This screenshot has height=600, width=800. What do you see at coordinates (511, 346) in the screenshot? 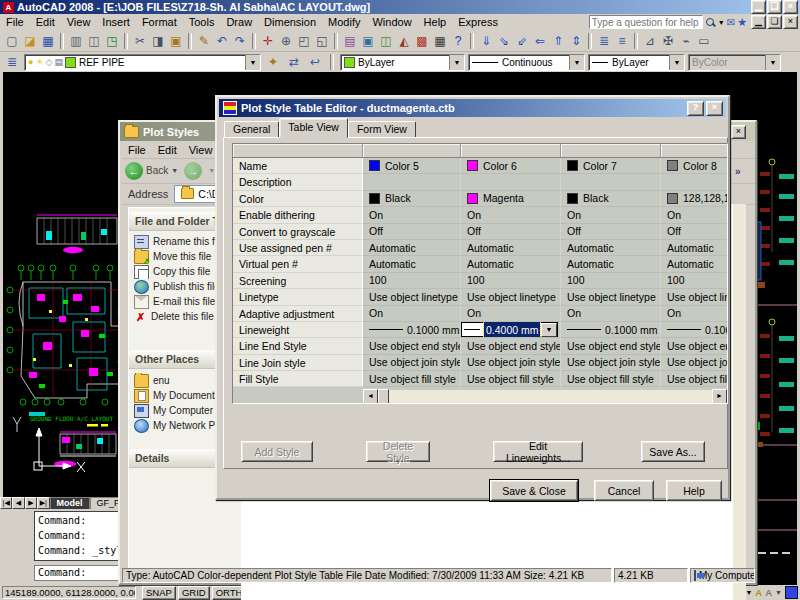
I see `cell-line-end-style-col1: Use object end style` at bounding box center [511, 346].